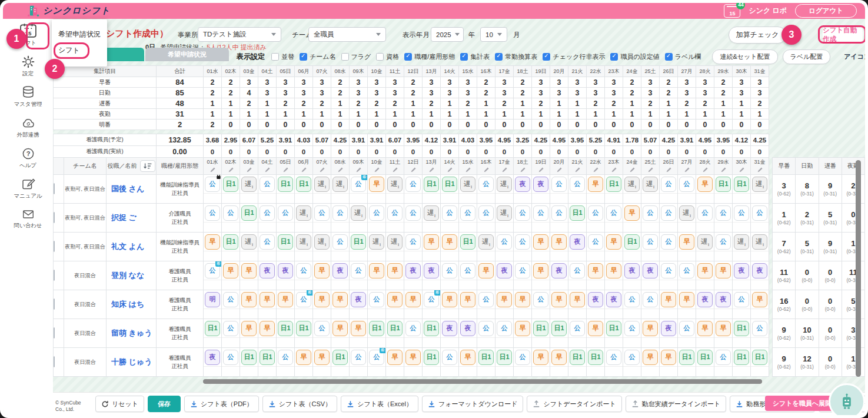 The height and width of the screenshot is (418, 868). Describe the element at coordinates (28, 127) in the screenshot. I see `sidebar-item-4: 外部連携` at that location.